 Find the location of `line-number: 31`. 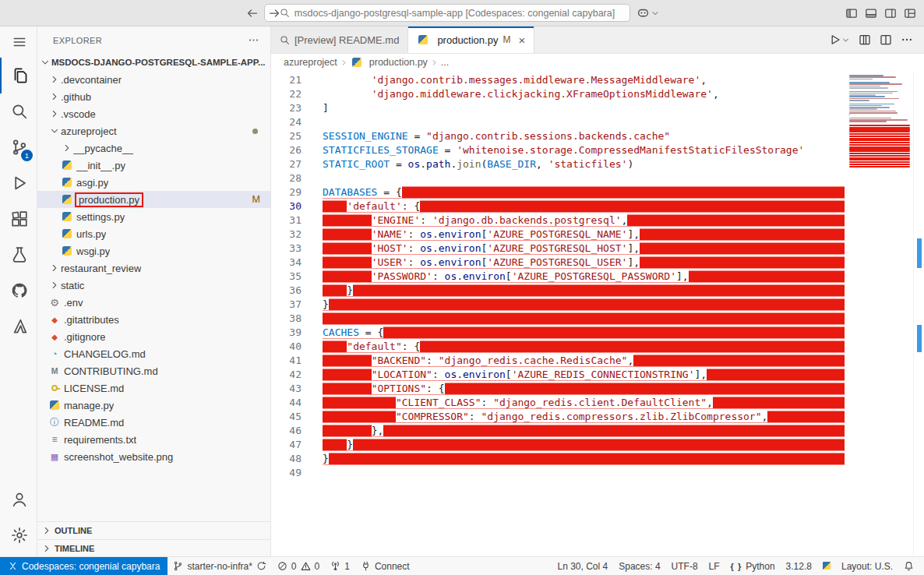

line-number: 31 is located at coordinates (297, 220).